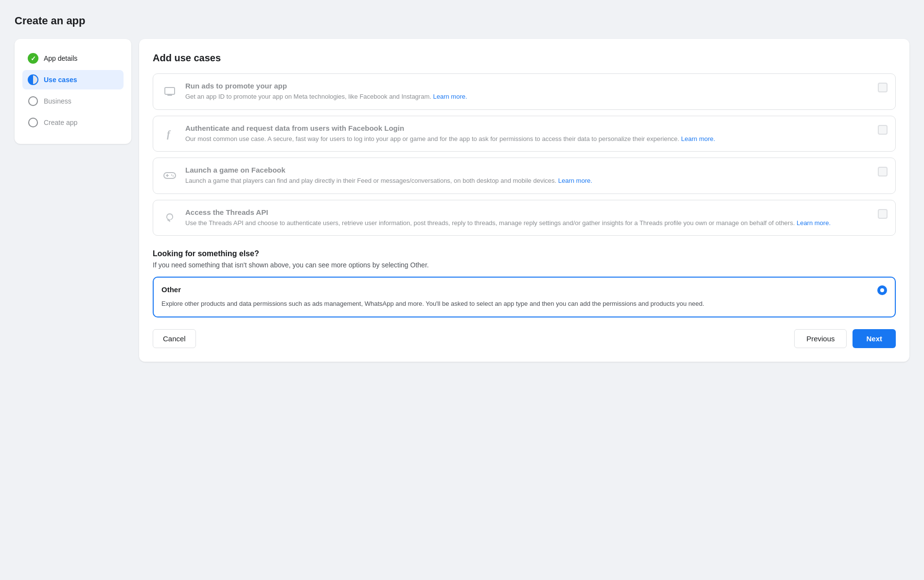 This screenshot has width=924, height=580. I want to click on learn-more-run-ads: Learn more., so click(450, 96).